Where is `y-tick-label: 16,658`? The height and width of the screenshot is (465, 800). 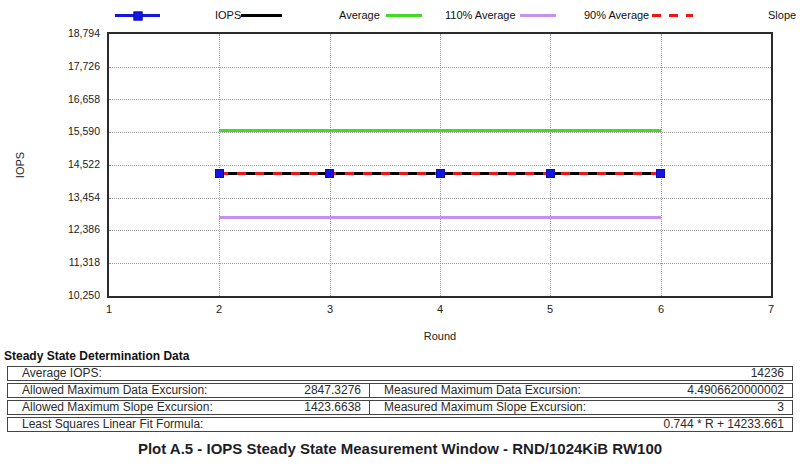 y-tick-label: 16,658 is located at coordinates (50, 100).